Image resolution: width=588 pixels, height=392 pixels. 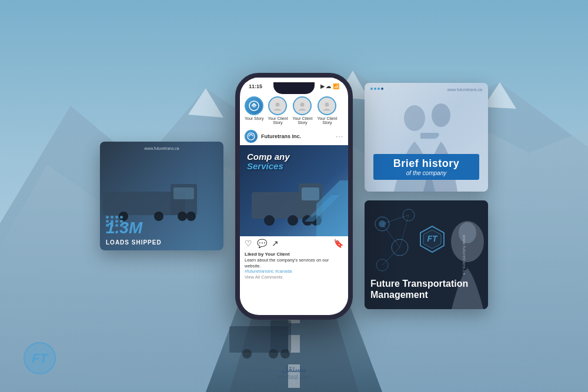 I want to click on post-avatar, so click(x=251, y=136).